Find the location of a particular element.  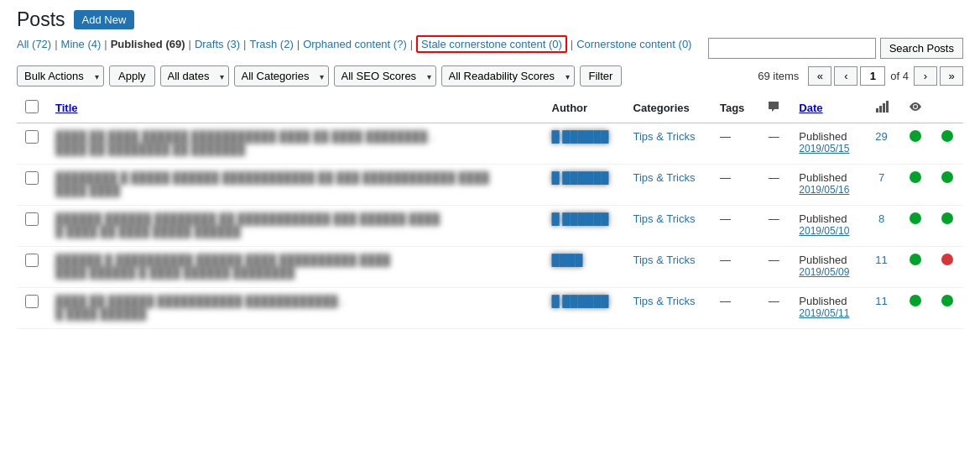

title-col-header: Title is located at coordinates (295, 108).